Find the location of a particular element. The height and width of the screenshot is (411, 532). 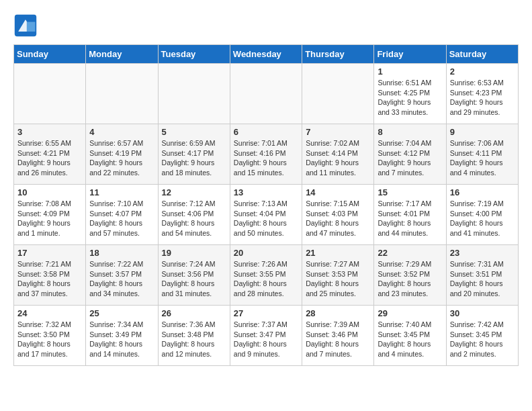

cell-week0-day0 is located at coordinates (50, 94).